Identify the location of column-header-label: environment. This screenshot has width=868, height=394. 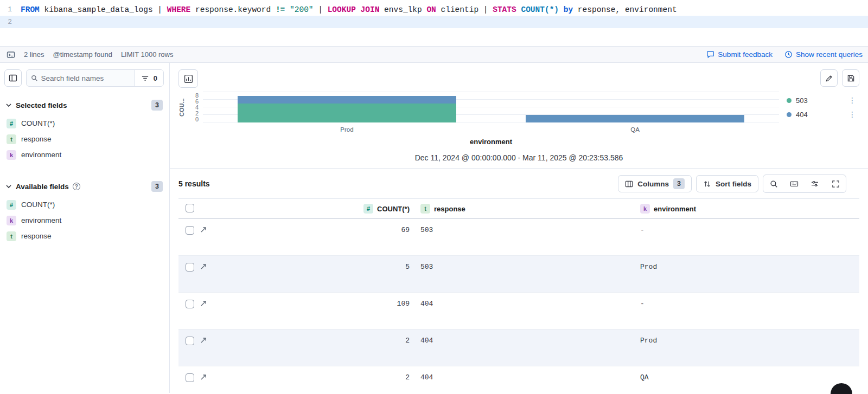
(675, 209).